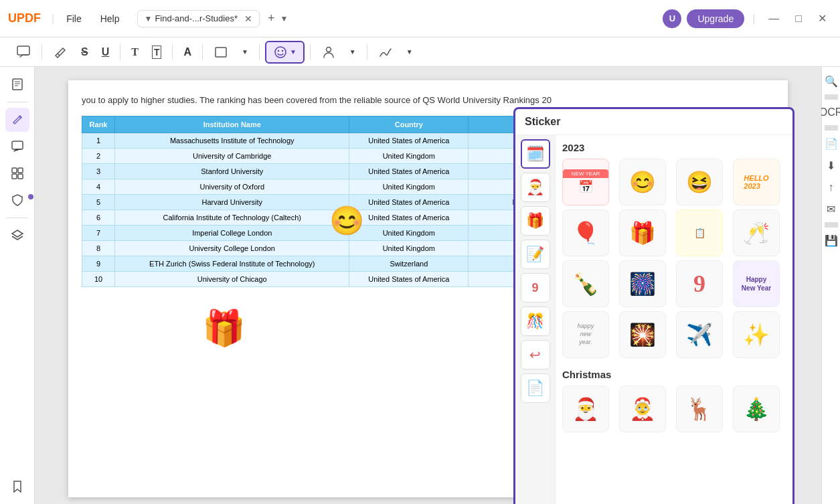  Describe the element at coordinates (831, 241) in the screenshot. I see `right-save-icon: 💾` at that location.